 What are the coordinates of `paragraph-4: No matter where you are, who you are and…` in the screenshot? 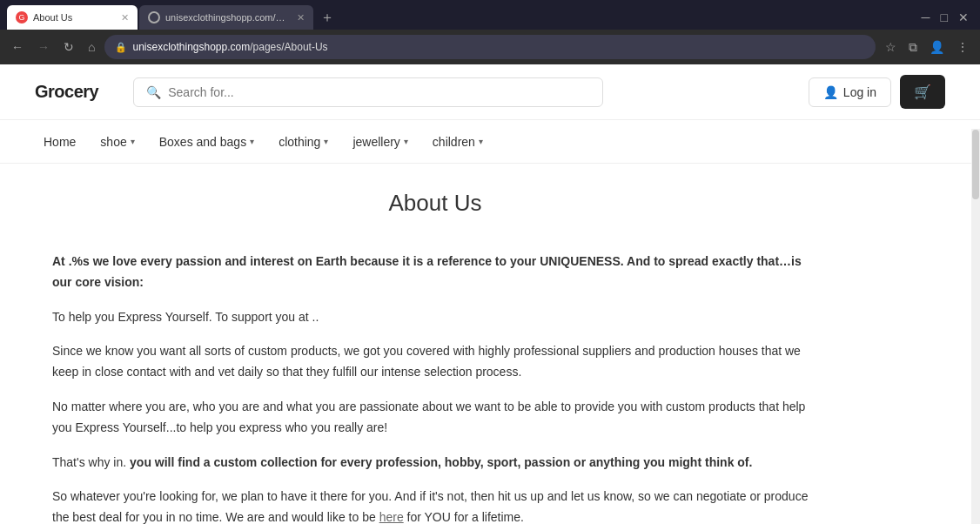 It's located at (435, 418).